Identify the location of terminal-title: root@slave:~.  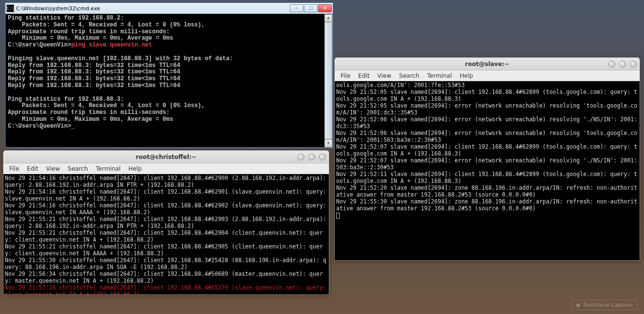
(487, 64).